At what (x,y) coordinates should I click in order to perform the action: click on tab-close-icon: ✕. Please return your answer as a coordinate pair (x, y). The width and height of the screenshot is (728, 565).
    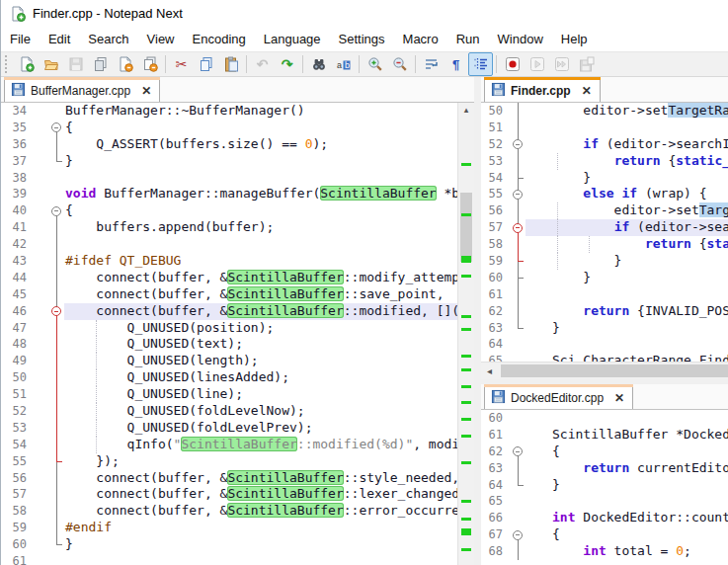
    Looking at the image, I should click on (146, 90).